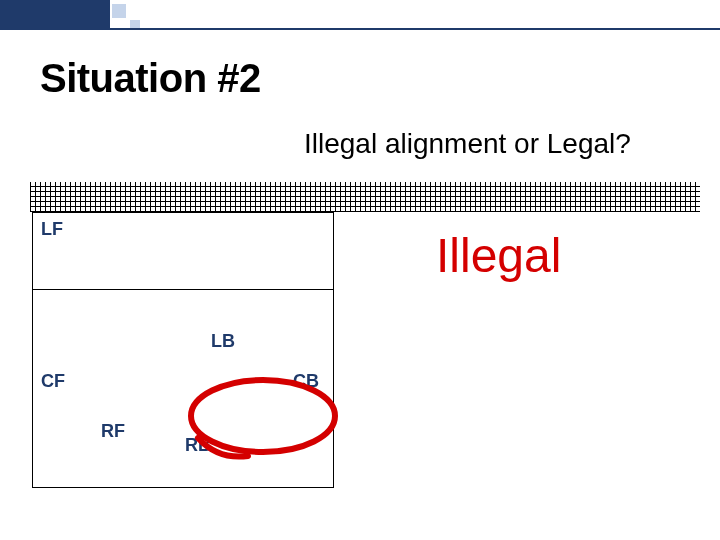 Image resolution: width=720 pixels, height=540 pixels. What do you see at coordinates (498, 256) in the screenshot?
I see `verdict-label: Illegal` at bounding box center [498, 256].